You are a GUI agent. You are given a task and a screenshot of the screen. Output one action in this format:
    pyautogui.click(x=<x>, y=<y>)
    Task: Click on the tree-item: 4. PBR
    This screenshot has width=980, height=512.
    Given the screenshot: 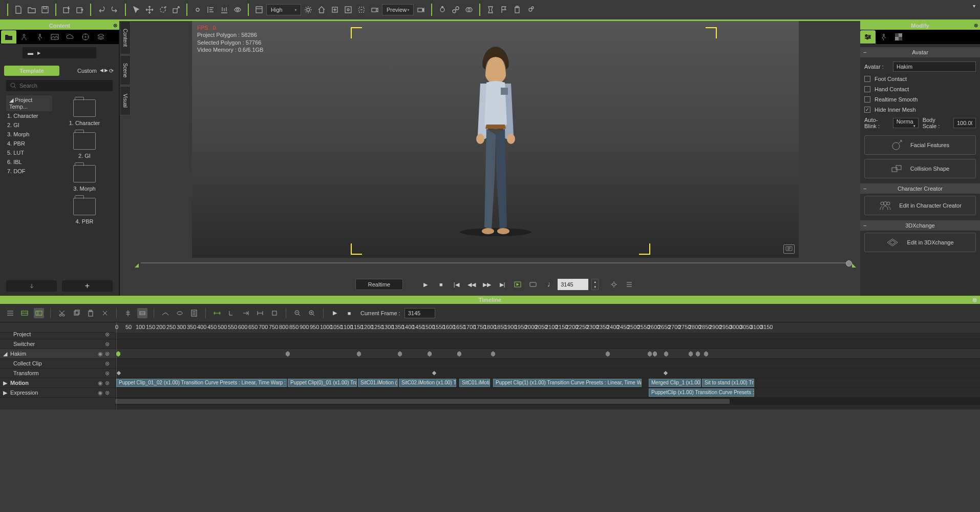 What is the action you would take?
    pyautogui.click(x=29, y=144)
    